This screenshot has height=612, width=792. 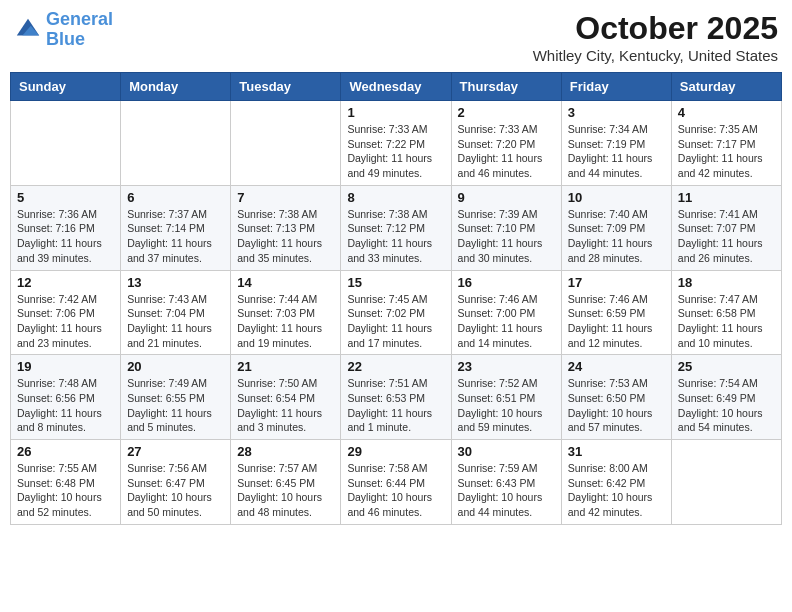 What do you see at coordinates (616, 490) in the screenshot?
I see `day-info: Sunrise: 8:00 AM Sunset: 6:42 PM Dayligh…` at bounding box center [616, 490].